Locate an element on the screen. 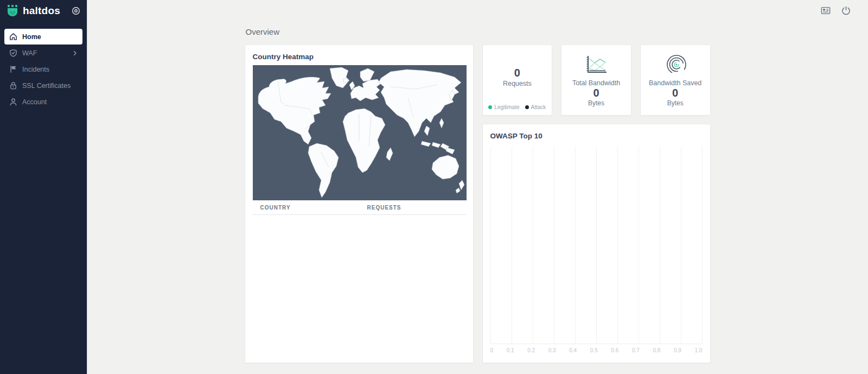 The image size is (868, 374). sidebar-item-home: Home is located at coordinates (43, 37).